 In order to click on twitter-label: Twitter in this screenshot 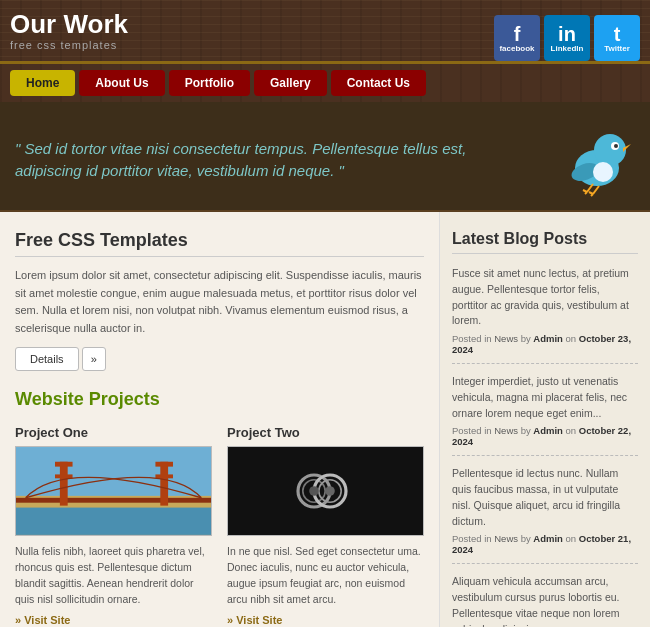, I will do `click(617, 48)`.